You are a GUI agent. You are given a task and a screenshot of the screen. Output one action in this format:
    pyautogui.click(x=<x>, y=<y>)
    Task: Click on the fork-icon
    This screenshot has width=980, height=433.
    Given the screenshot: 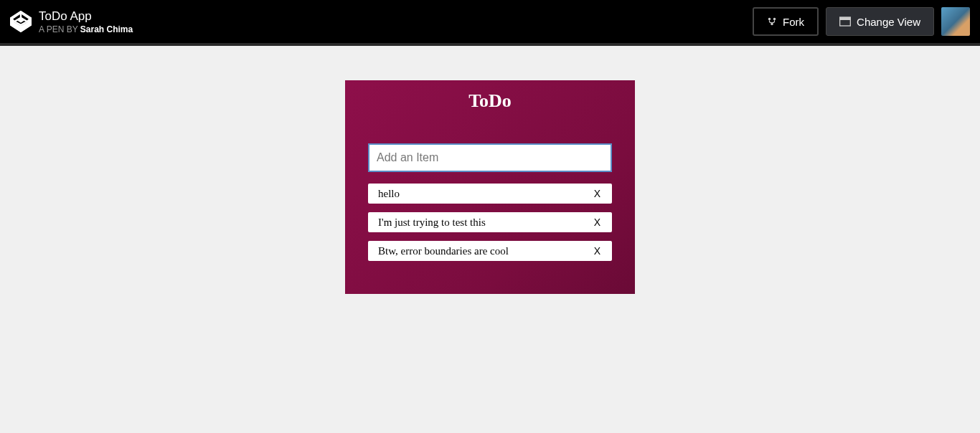 What is the action you would take?
    pyautogui.click(x=772, y=22)
    